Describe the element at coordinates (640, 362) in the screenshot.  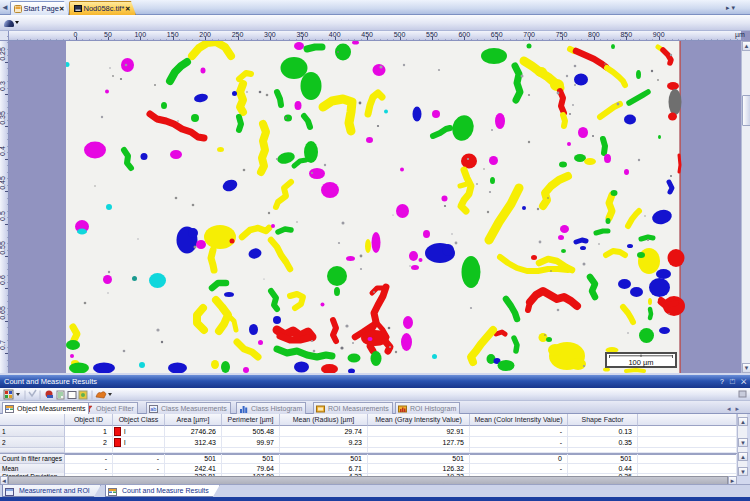
I see `svg-text: 100 µm` at that location.